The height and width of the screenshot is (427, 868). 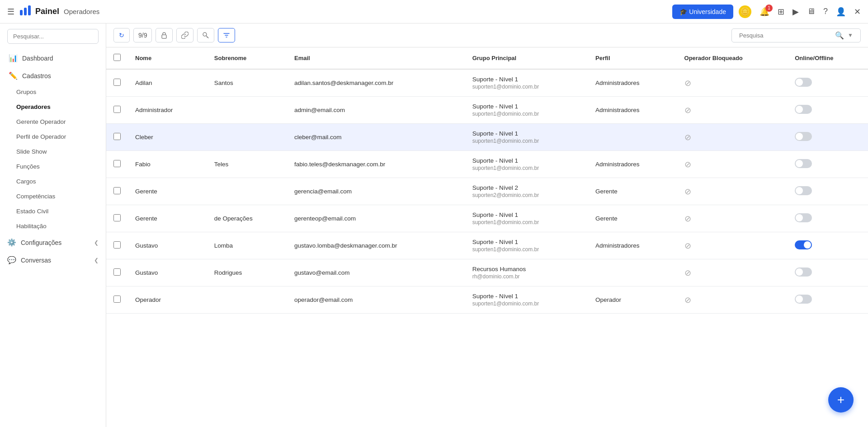 I want to click on user-icon: 👤, so click(x=841, y=12).